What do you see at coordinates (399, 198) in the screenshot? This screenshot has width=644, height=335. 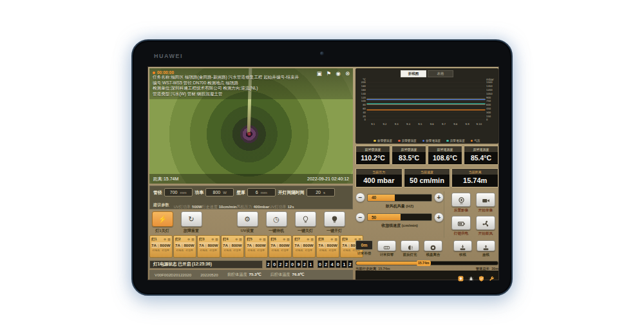 I see `slider-track: 40` at bounding box center [399, 198].